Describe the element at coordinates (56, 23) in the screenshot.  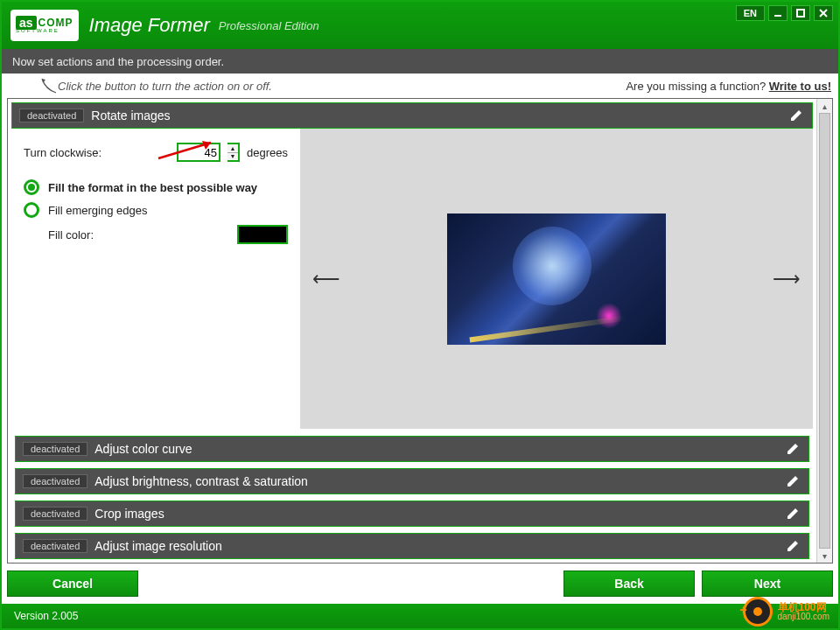
I see `logo-comp: COMP` at that location.